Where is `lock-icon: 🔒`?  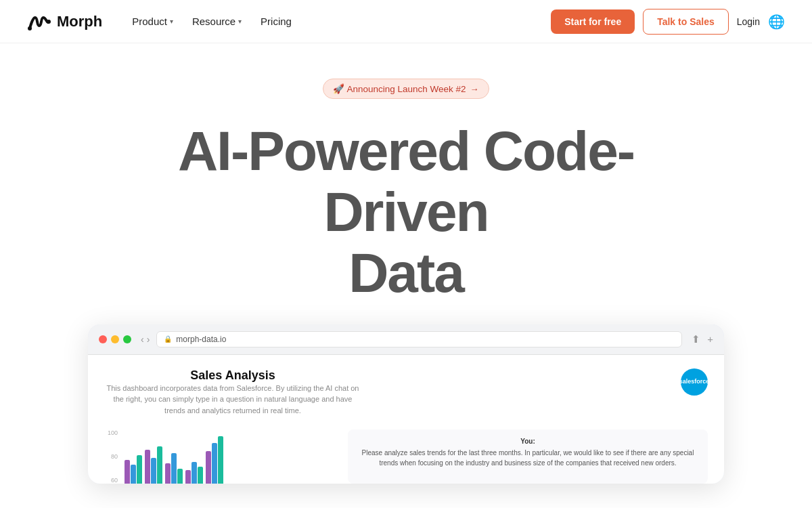
lock-icon: 🔒 is located at coordinates (168, 339).